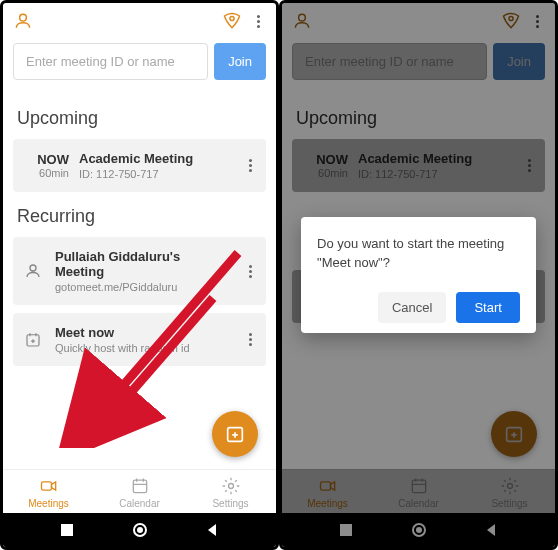 The image size is (558, 550). Describe the element at coordinates (212, 530) in the screenshot. I see `back-icon` at that location.